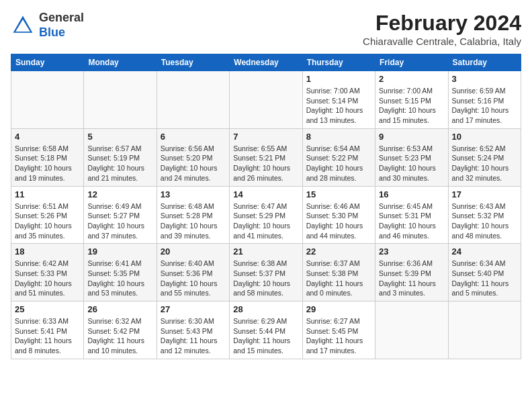 The width and height of the screenshot is (532, 411). What do you see at coordinates (339, 164) in the screenshot?
I see `day-info: Sunrise: 6:54 AMSunset: 5:22 PMDaylight:…` at bounding box center [339, 164].